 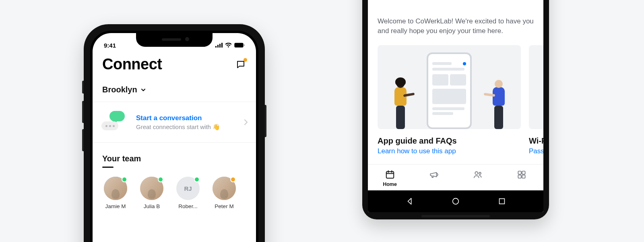 What do you see at coordinates (143, 90) in the screenshot?
I see `chevron-down-icon` at bounding box center [143, 90].